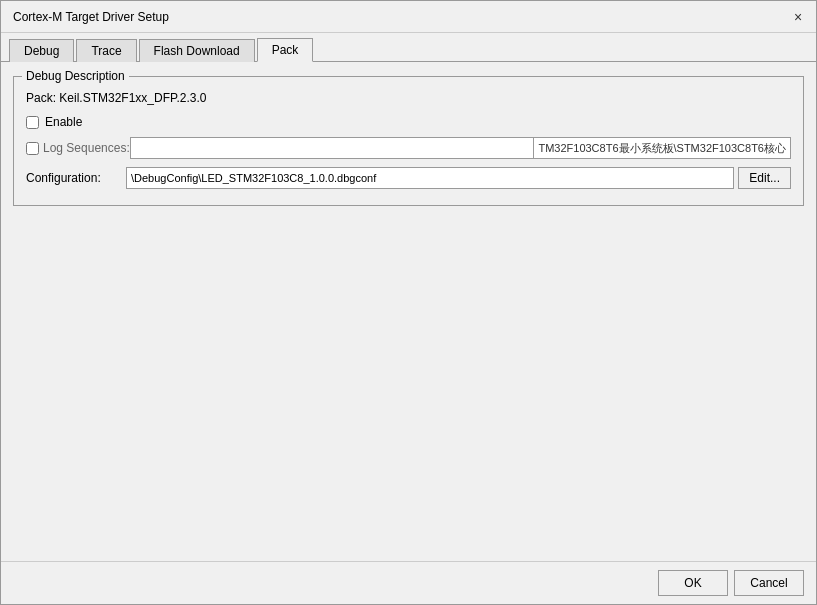 This screenshot has height=605, width=817. Describe the element at coordinates (408, 148) in the screenshot. I see `log-sequences-row: Log Sequences: TM32F103C8T6最小系统板\STM32F1…` at that location.